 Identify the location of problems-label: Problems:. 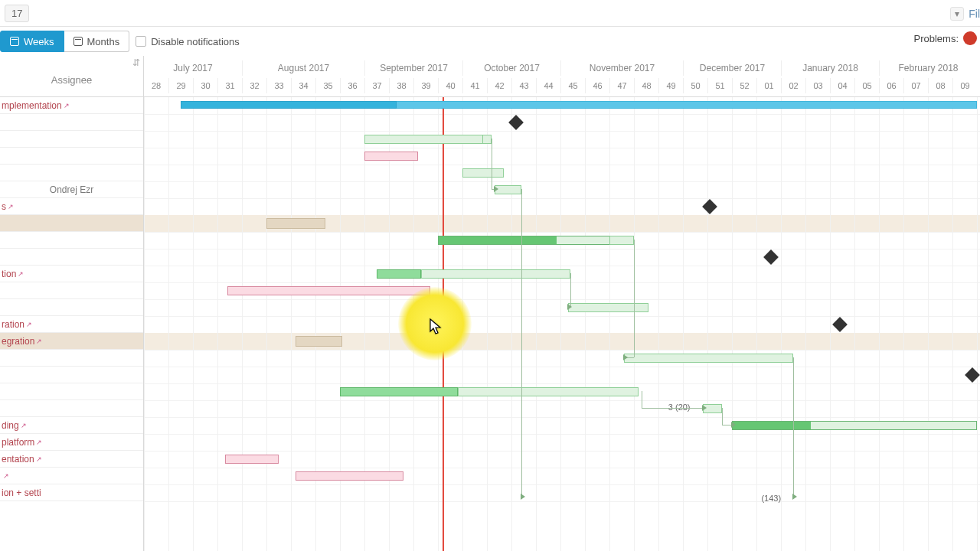
(936, 38).